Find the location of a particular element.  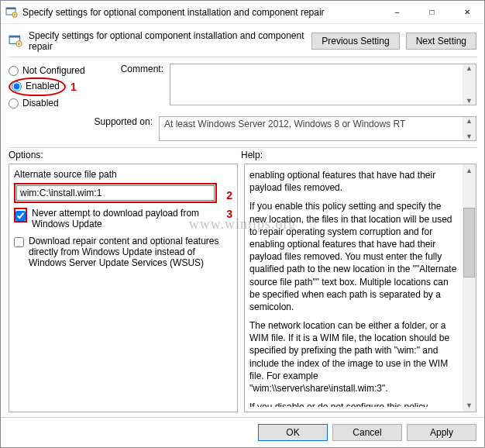

supported-label: Supported on: is located at coordinates (81, 122).